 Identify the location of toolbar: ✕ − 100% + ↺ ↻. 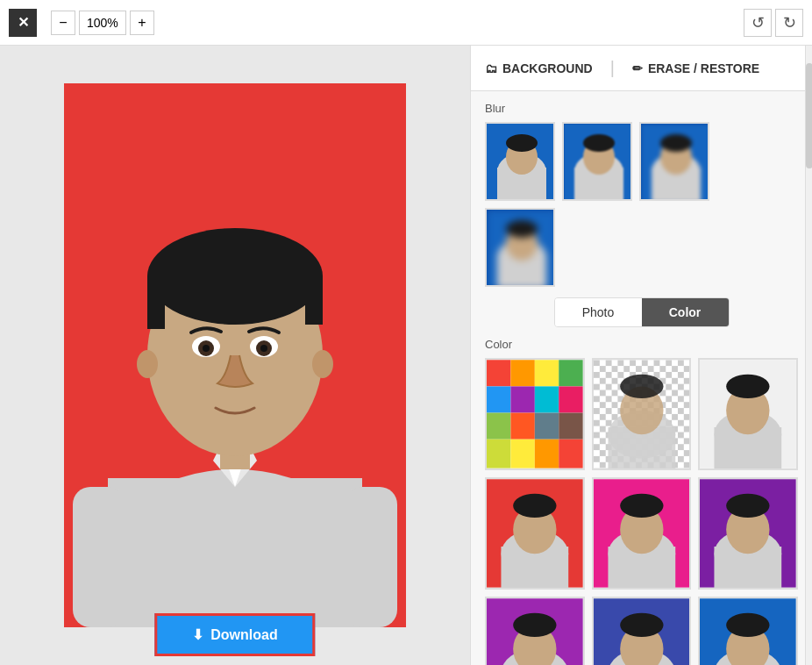
(406, 23).